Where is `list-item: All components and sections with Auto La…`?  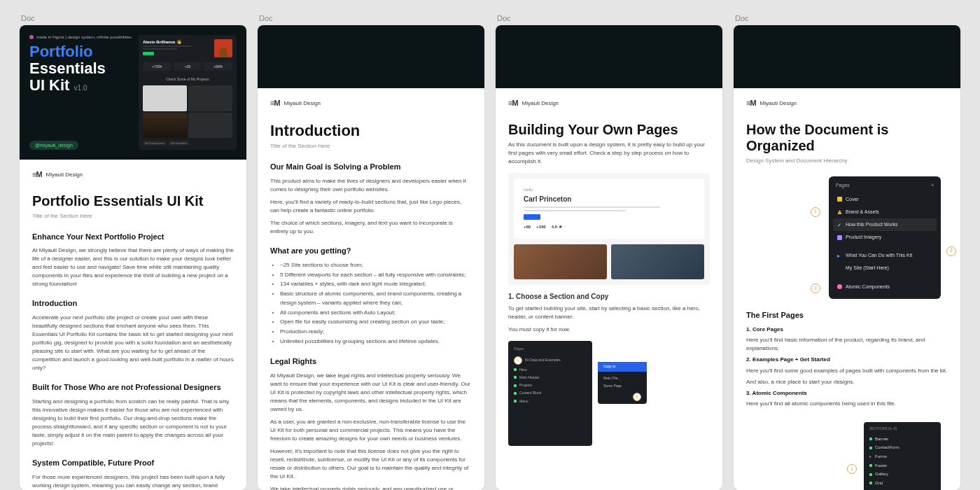
list-item: All components and sections with Auto La… is located at coordinates (376, 314).